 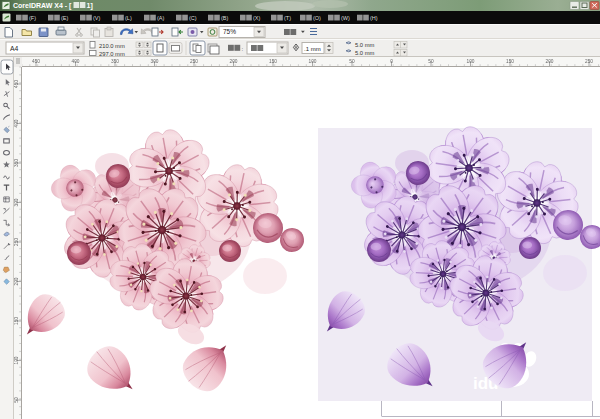 What do you see at coordinates (346, 18) in the screenshot?
I see `svg-text: (W)` at bounding box center [346, 18].